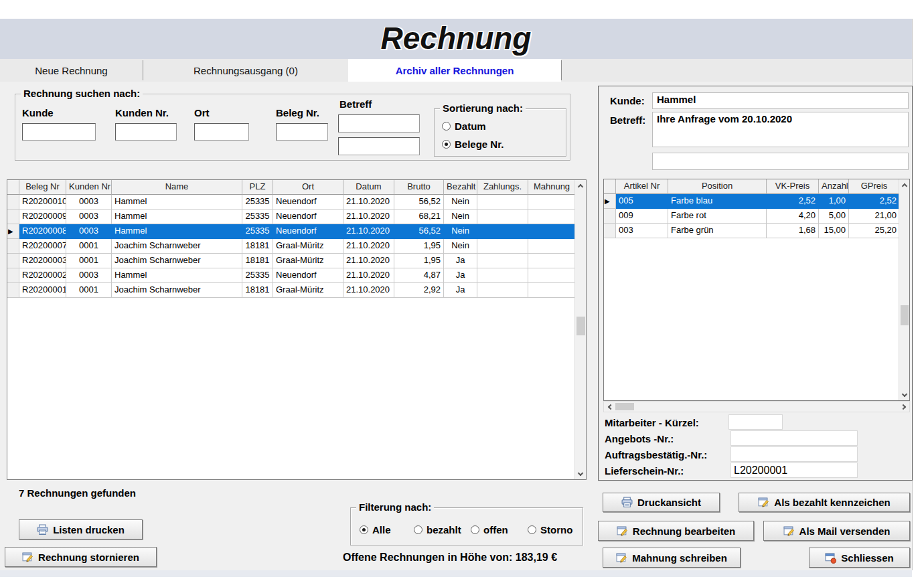  What do you see at coordinates (676, 531) in the screenshot?
I see `rechnung-bearbeiten-button: Rechnung bearbeiten` at bounding box center [676, 531].